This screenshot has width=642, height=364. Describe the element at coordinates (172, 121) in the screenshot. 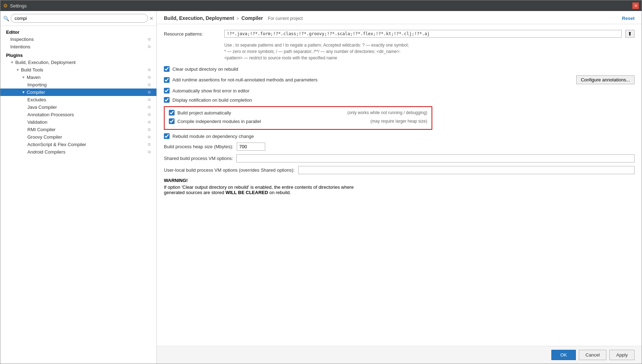

I see `compile-parallel-checkbox` at that location.